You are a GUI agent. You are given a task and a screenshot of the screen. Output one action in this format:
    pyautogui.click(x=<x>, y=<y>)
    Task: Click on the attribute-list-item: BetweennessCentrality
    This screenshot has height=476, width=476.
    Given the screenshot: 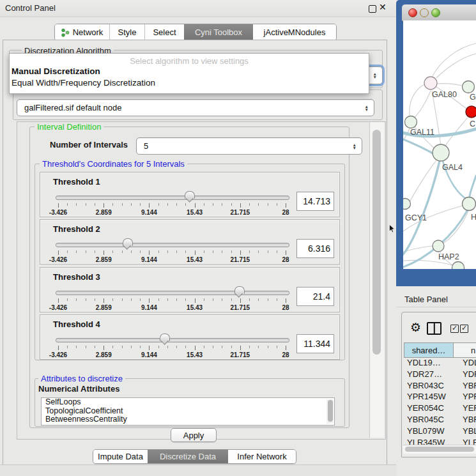 What is the action you would take?
    pyautogui.click(x=188, y=420)
    